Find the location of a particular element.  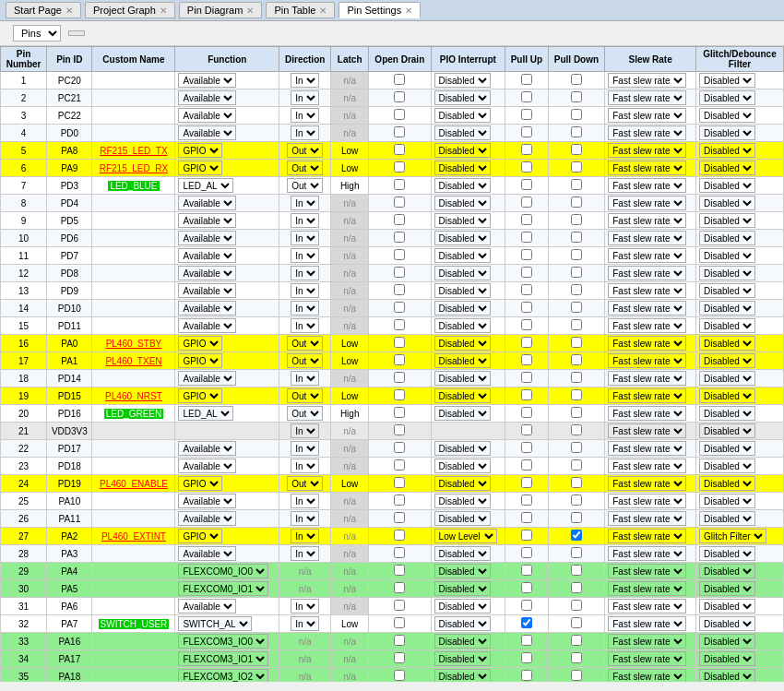

function-select: FLEXCOM0_IO0 is located at coordinates (223, 571).